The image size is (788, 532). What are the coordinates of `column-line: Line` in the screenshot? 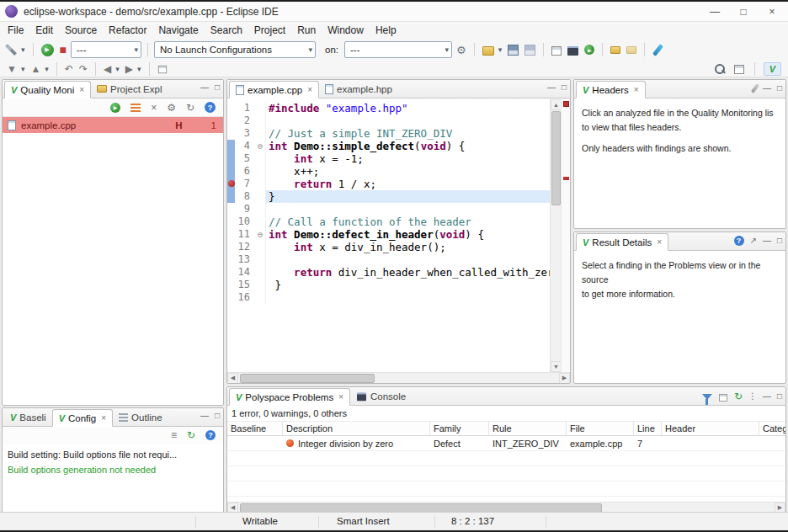 It's located at (648, 428).